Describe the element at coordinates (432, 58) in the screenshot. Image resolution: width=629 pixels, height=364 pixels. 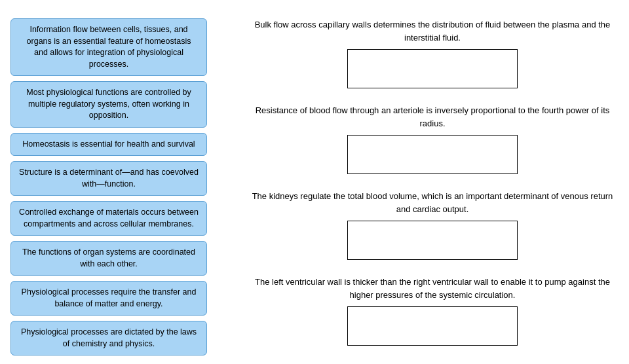
I see `right-section-1: Bulk flow across capillary walls determi…` at that location.